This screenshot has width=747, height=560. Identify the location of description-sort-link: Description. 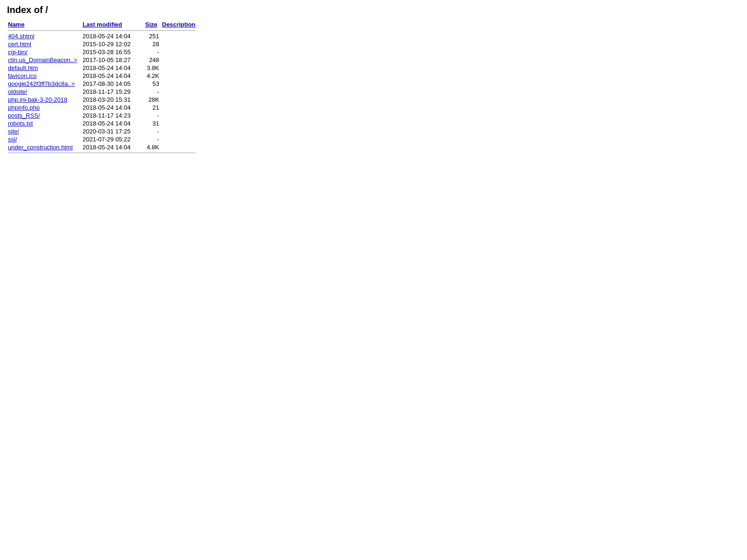
(179, 24).